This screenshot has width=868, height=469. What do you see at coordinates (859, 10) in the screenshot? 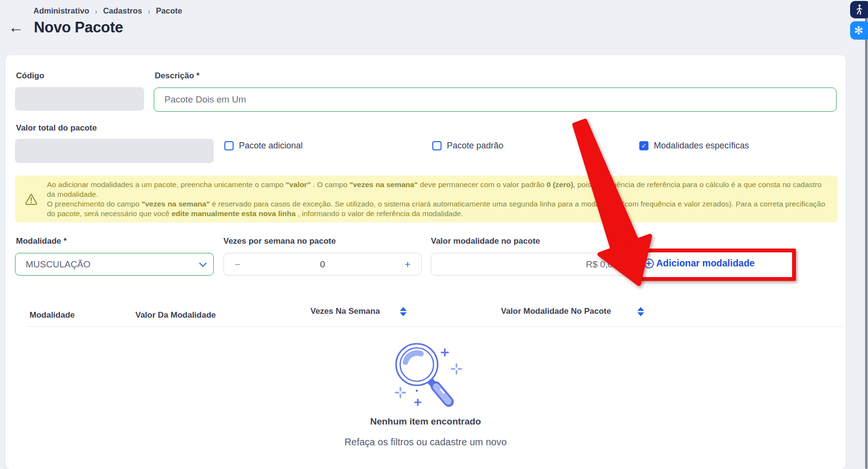
I see `accessibility-widget-button` at bounding box center [859, 10].